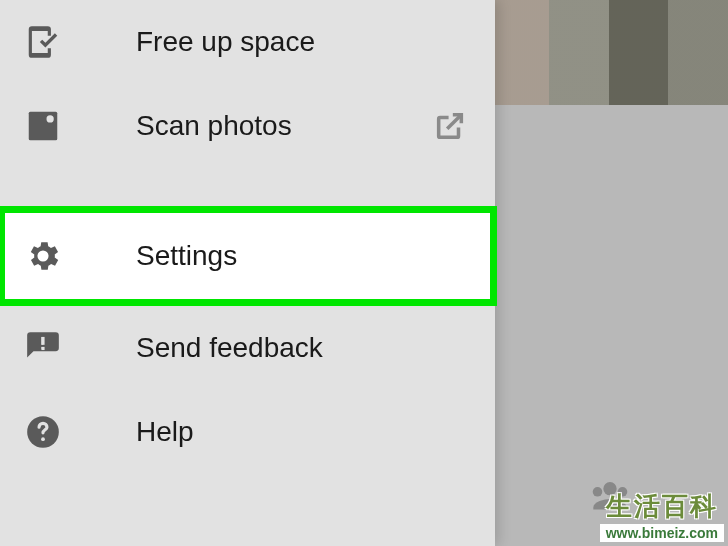  Describe the element at coordinates (165, 432) in the screenshot. I see `menu-label: Help` at that location.